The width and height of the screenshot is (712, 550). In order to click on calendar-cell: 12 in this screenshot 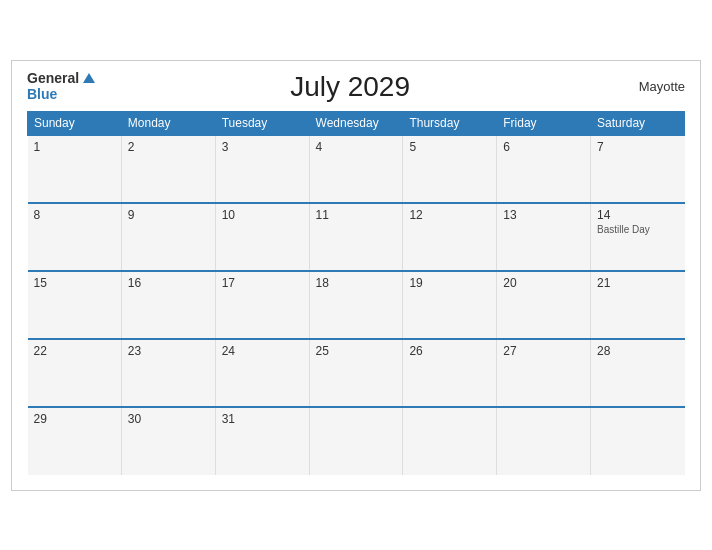, I will do `click(450, 237)`.